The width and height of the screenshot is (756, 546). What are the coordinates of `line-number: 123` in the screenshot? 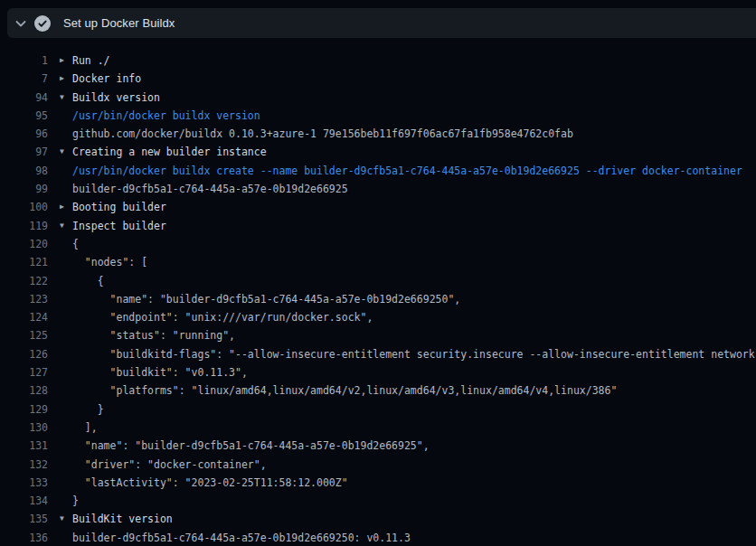 It's located at (24, 299).